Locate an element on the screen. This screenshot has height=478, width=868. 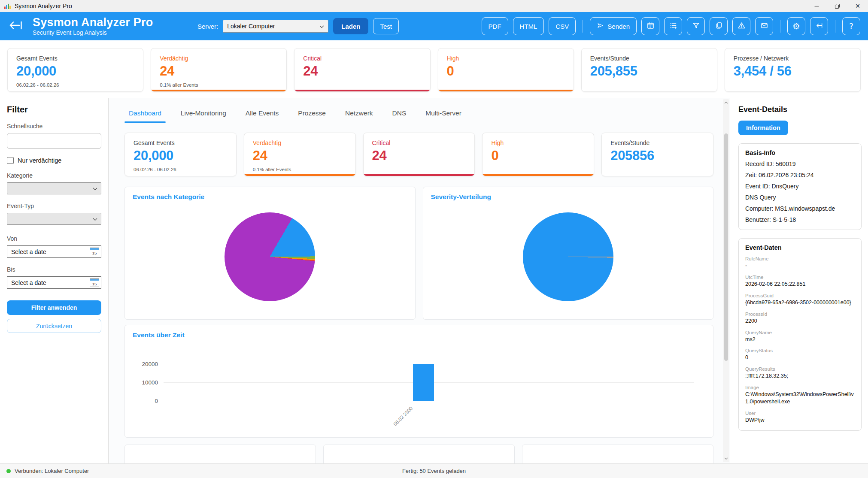
event-data-field-value: 2200 is located at coordinates (800, 321).